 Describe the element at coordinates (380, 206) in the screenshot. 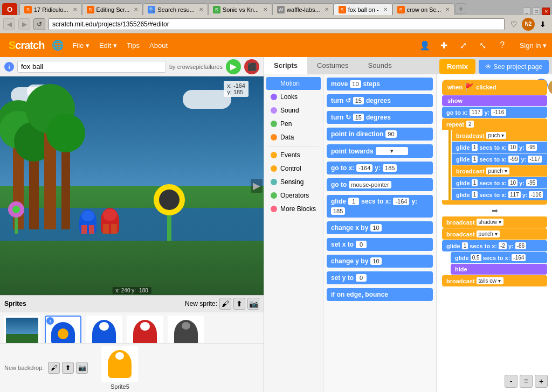

I see `block-glide: glide 1 secs to x: -164 y: 185` at that location.